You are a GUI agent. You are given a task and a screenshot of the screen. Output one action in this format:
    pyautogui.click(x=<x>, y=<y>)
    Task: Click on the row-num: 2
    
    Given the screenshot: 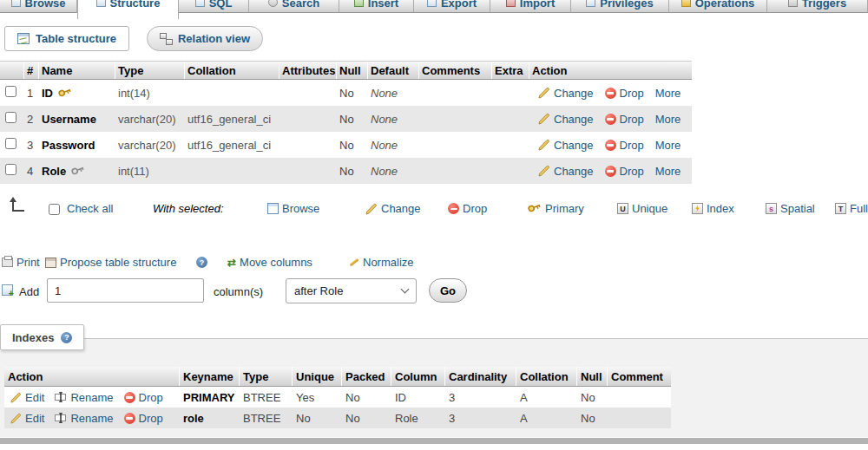 What is the action you would take?
    pyautogui.click(x=31, y=120)
    